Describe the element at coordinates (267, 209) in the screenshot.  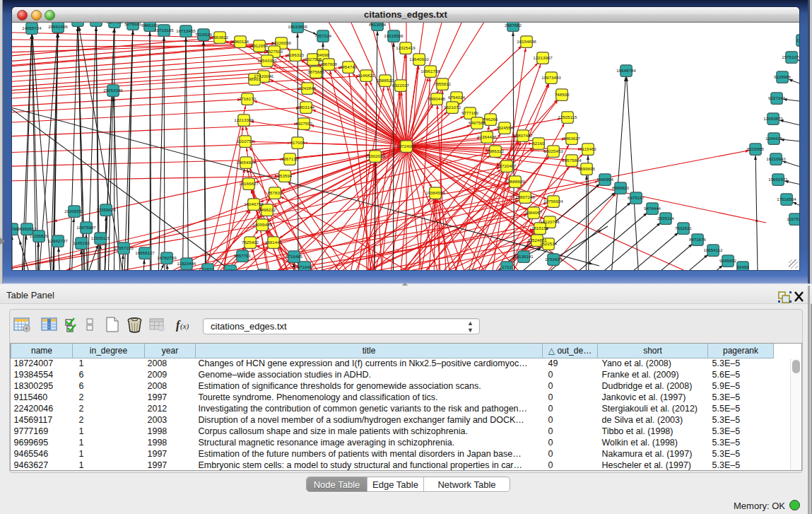
I see `svg-text: 3498222` at that location.